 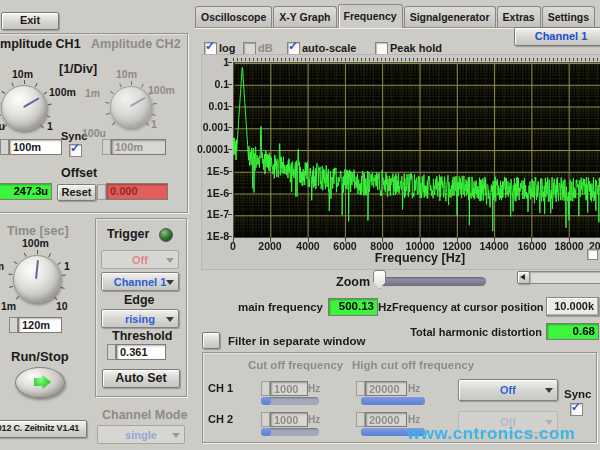 I want to click on offset-ch2-value: 0.000, so click(x=137, y=192).